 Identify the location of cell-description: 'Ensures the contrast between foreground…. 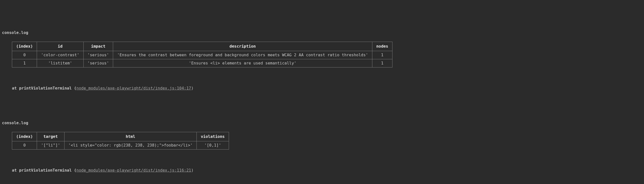
(242, 55).